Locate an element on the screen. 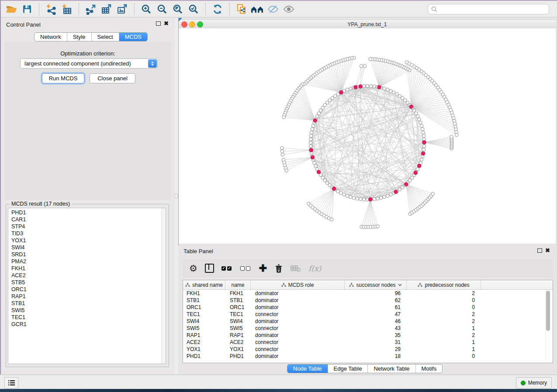 This screenshot has height=392, width=557. table-scrollbar-thumb is located at coordinates (548, 311).